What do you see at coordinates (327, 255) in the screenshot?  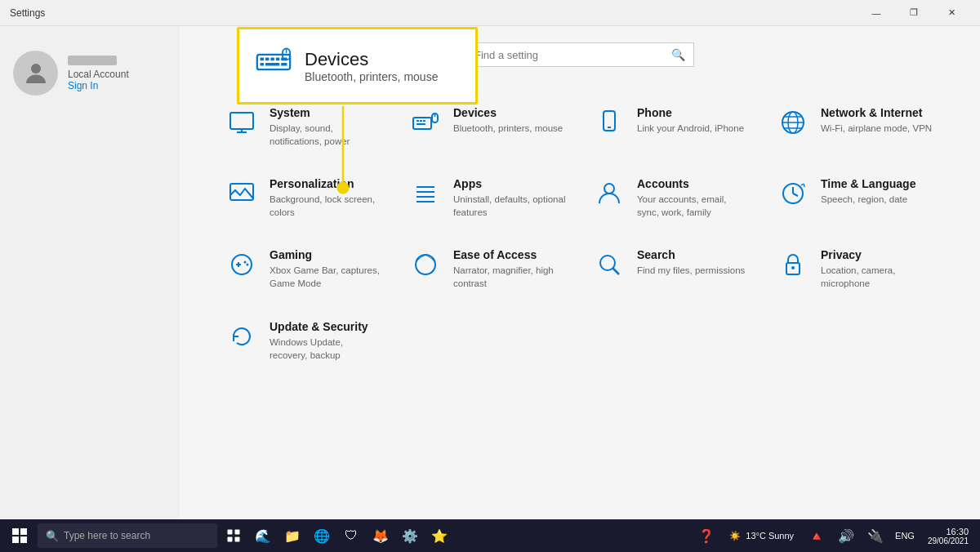 I see `gaming-title: Gaming` at bounding box center [327, 255].